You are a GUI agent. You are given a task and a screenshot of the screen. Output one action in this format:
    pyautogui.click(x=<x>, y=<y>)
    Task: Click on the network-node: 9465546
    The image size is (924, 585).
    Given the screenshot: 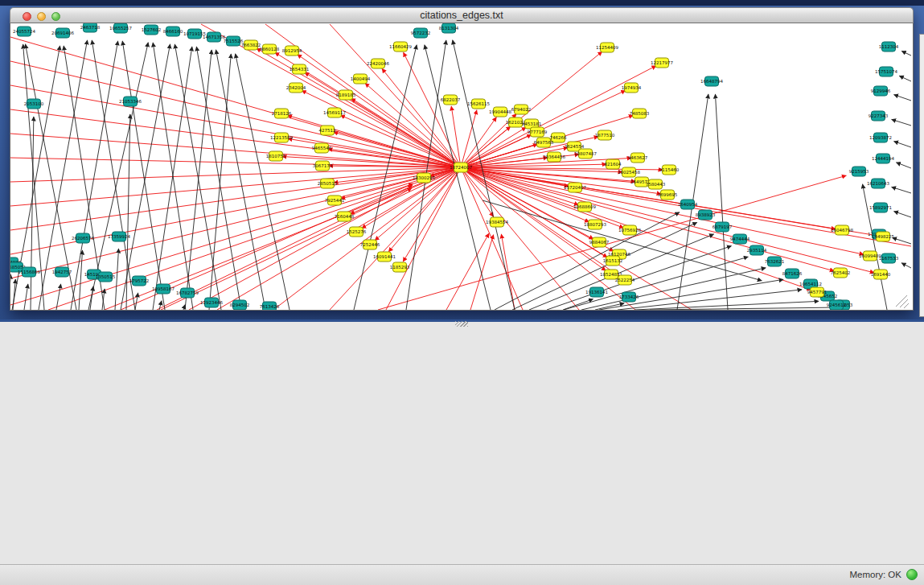 What is the action you would take?
    pyautogui.click(x=322, y=148)
    